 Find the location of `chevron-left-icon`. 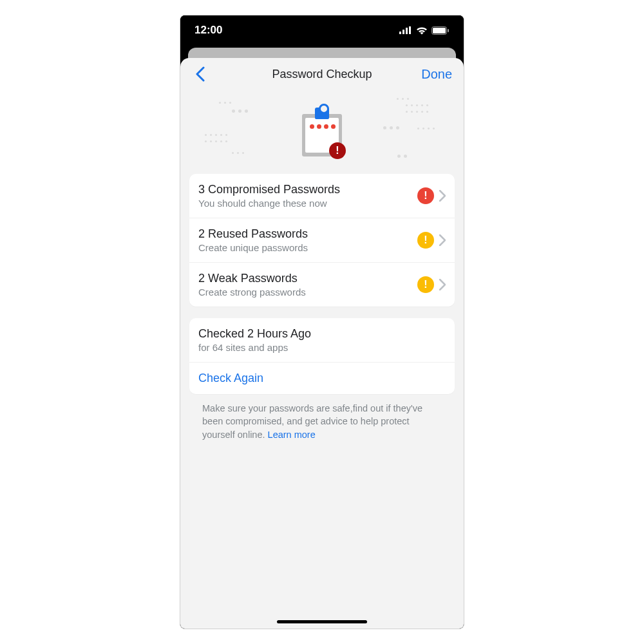

chevron-left-icon is located at coordinates (200, 74).